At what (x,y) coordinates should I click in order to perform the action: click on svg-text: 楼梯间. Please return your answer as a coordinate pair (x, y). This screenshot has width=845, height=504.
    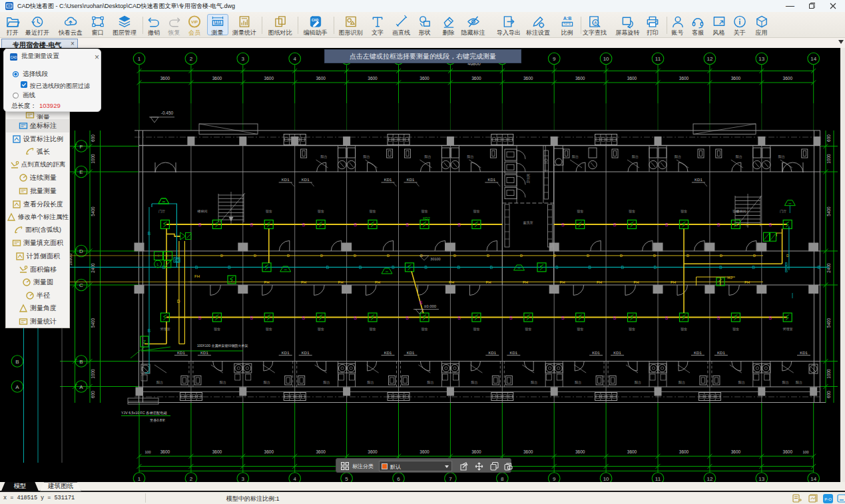
    Looking at the image, I should click on (202, 212).